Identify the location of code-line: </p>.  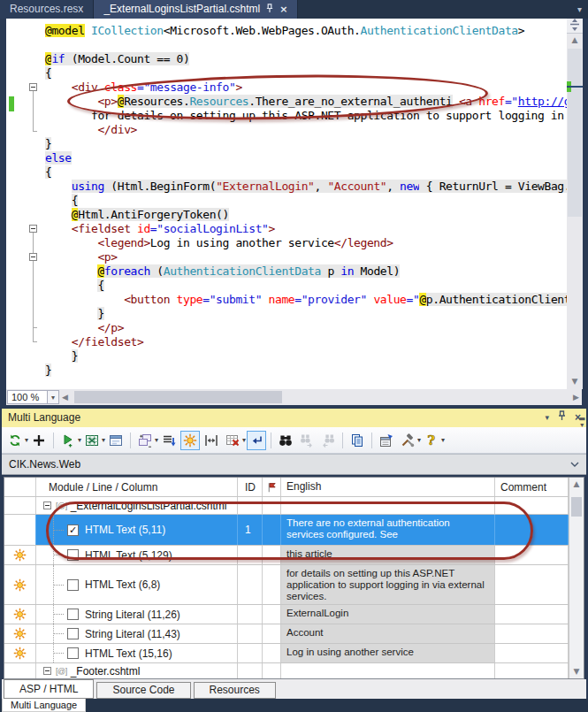
(306, 328).